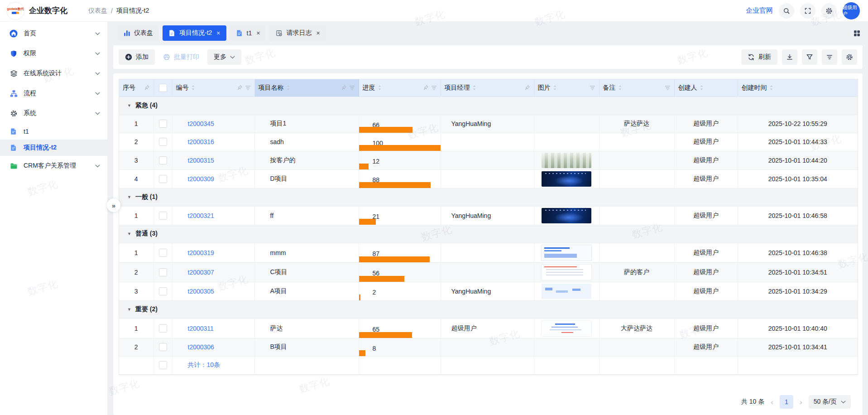  Describe the element at coordinates (786, 11) in the screenshot. I see `search-button` at that location.